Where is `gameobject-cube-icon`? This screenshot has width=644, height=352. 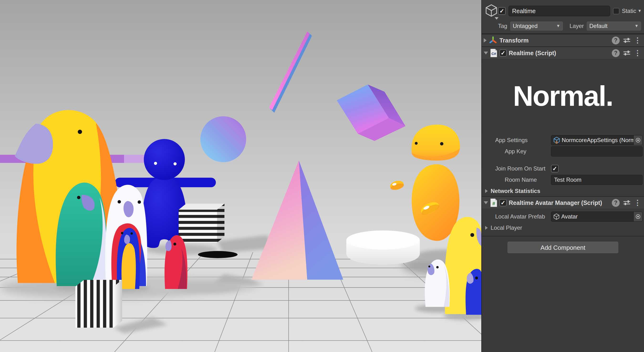 gameobject-cube-icon is located at coordinates (492, 11).